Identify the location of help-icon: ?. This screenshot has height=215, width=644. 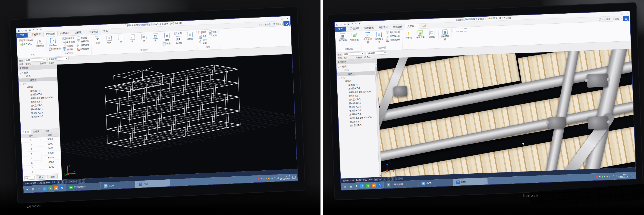
(260, 25).